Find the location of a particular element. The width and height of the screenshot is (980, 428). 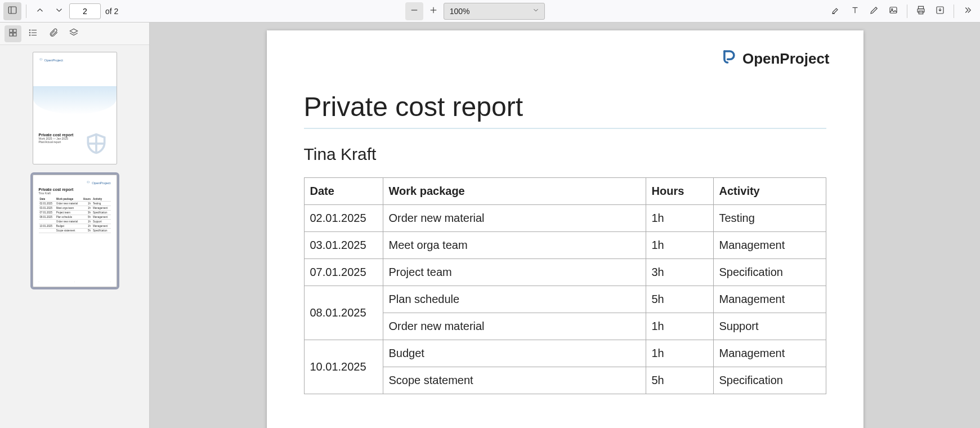

layers-icon is located at coordinates (74, 34).